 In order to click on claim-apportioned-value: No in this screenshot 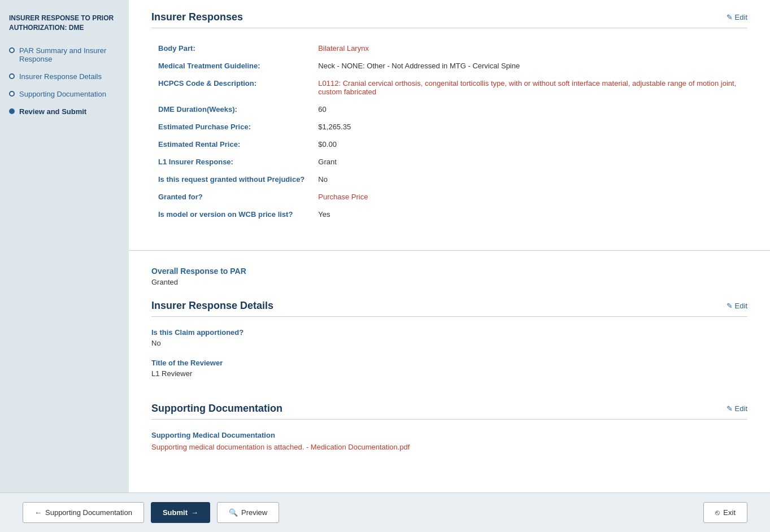, I will do `click(450, 343)`.